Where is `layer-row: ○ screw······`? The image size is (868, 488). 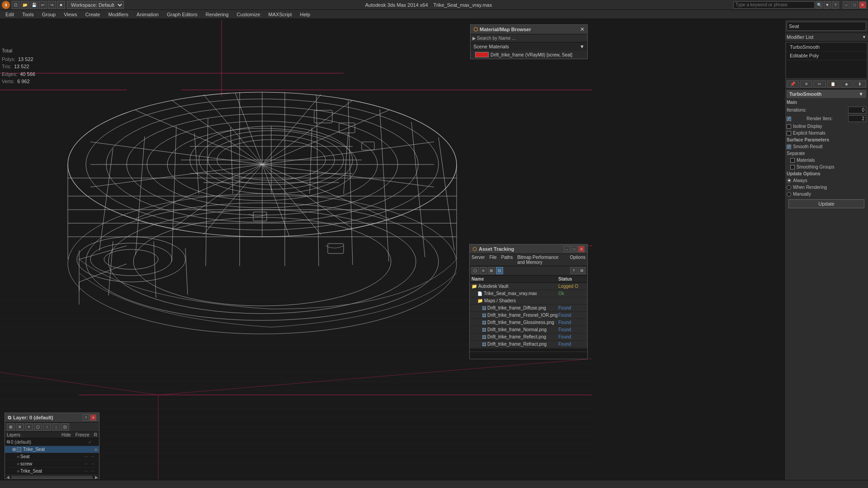 layer-row: ○ screw······ is located at coordinates (52, 464).